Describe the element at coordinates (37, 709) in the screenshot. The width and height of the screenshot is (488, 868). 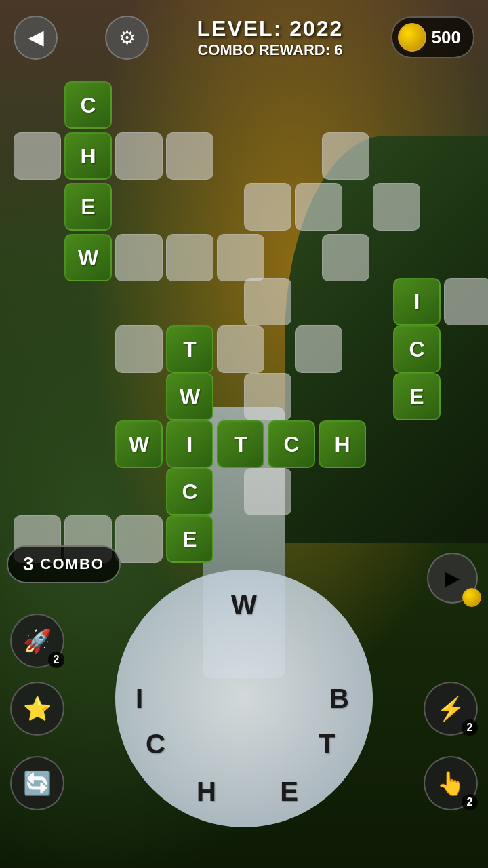
I see `star-icon: ⭐` at that location.